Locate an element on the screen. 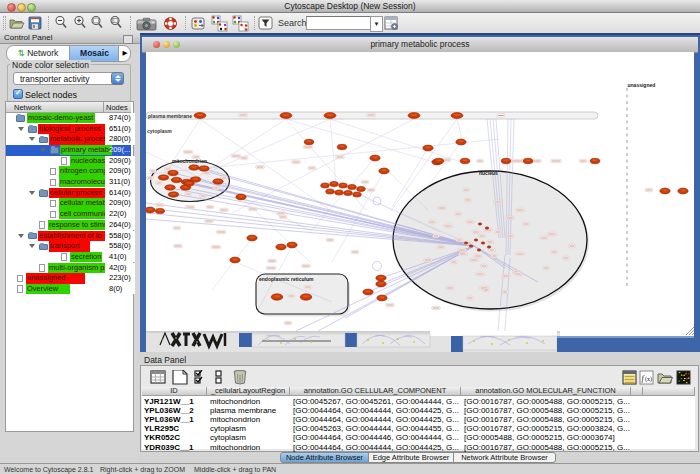 Image resolution: width=700 pixels, height=474 pixels. svg-text: unassigned is located at coordinates (642, 85).